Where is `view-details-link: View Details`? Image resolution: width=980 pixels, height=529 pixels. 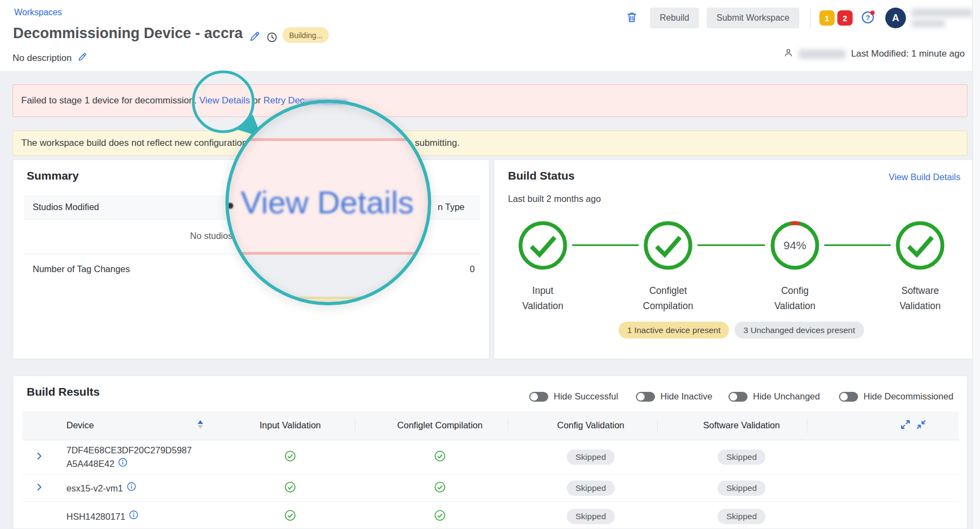 view-details-link: View Details is located at coordinates (224, 101).